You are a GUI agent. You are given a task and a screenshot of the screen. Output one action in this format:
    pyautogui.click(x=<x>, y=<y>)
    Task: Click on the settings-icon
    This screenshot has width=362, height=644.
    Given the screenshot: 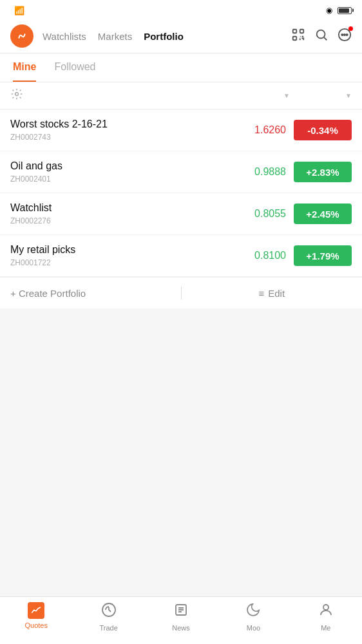 What is the action you would take?
    pyautogui.click(x=146, y=95)
    